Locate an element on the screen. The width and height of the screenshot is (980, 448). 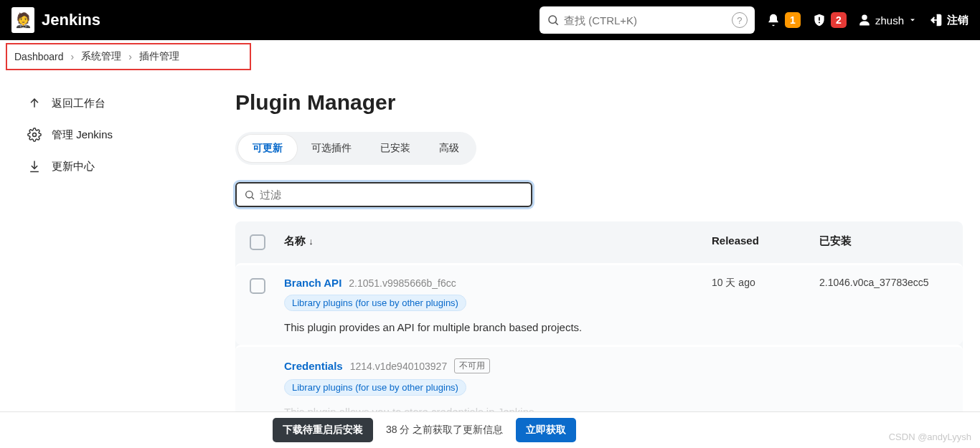
sidebar-item-back: 返回工作台 is located at coordinates (118, 103).